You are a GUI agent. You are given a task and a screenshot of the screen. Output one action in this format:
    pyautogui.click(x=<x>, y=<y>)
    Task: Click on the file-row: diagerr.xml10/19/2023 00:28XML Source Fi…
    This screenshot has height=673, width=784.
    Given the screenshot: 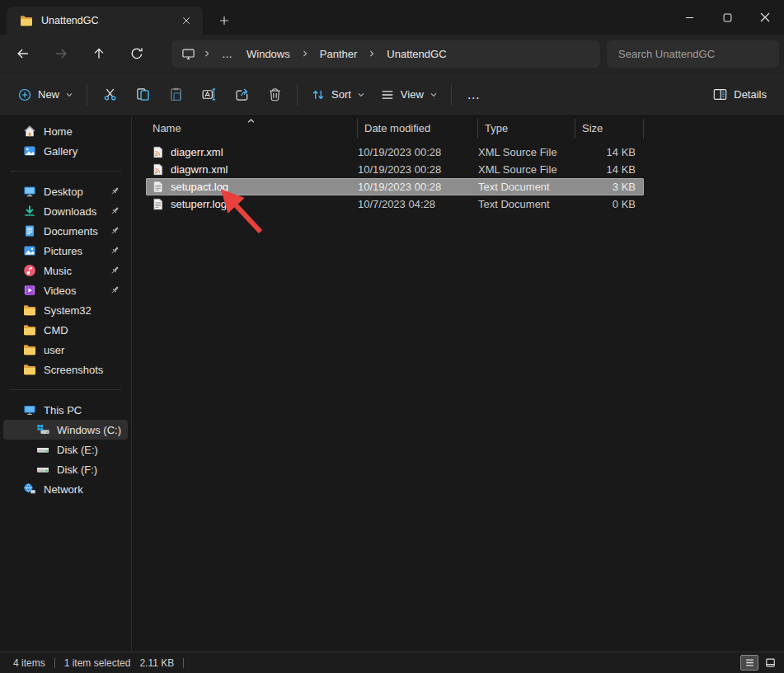 What is the action you would take?
    pyautogui.click(x=395, y=152)
    